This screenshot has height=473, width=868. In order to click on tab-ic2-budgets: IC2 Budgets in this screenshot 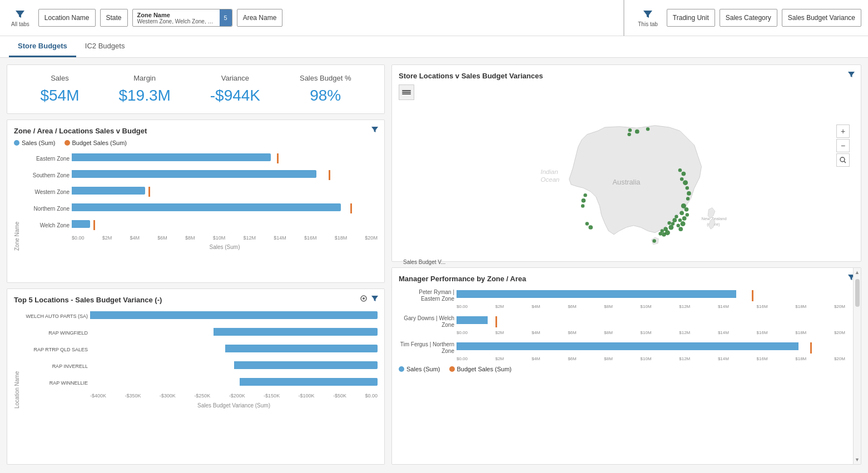, I will do `click(105, 47)`.